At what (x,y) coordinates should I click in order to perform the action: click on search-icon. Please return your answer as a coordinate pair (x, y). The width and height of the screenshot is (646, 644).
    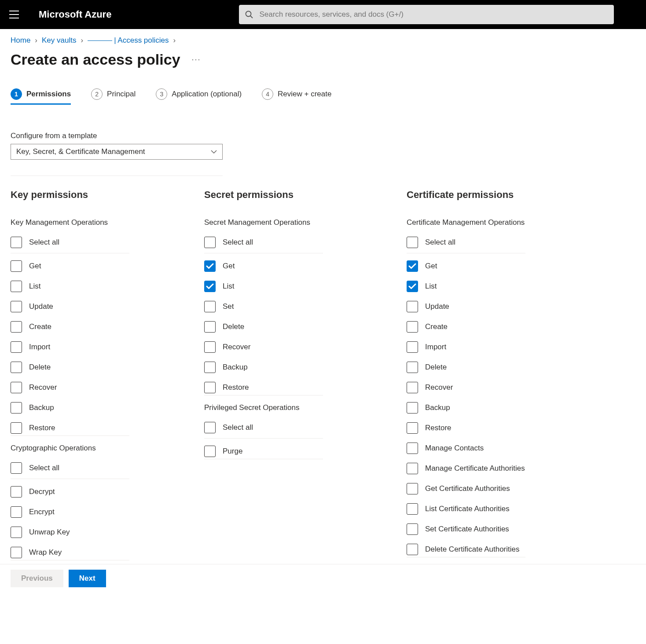
    Looking at the image, I should click on (249, 15).